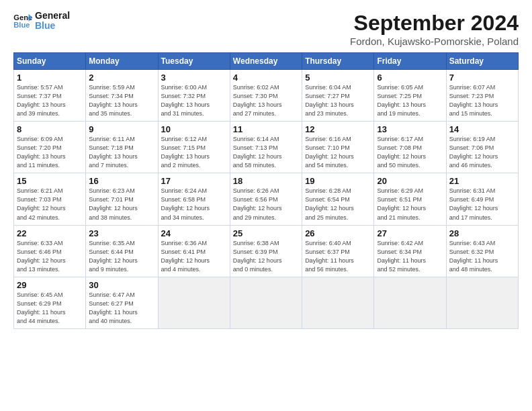 Image resolution: width=532 pixels, height=411 pixels. Describe the element at coordinates (122, 204) in the screenshot. I see `day-info: Sunrise: 6:23 AM Sunset: 7:01 PM Dayligh…` at that location.